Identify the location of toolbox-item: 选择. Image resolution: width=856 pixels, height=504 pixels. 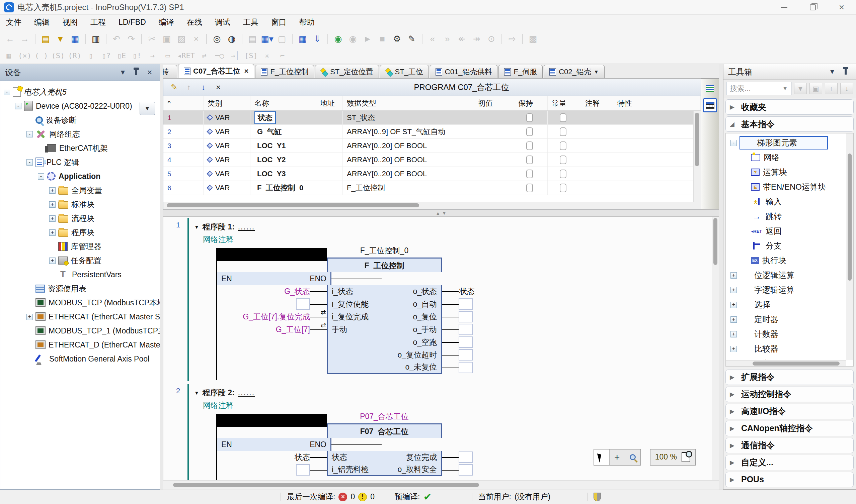
(789, 305).